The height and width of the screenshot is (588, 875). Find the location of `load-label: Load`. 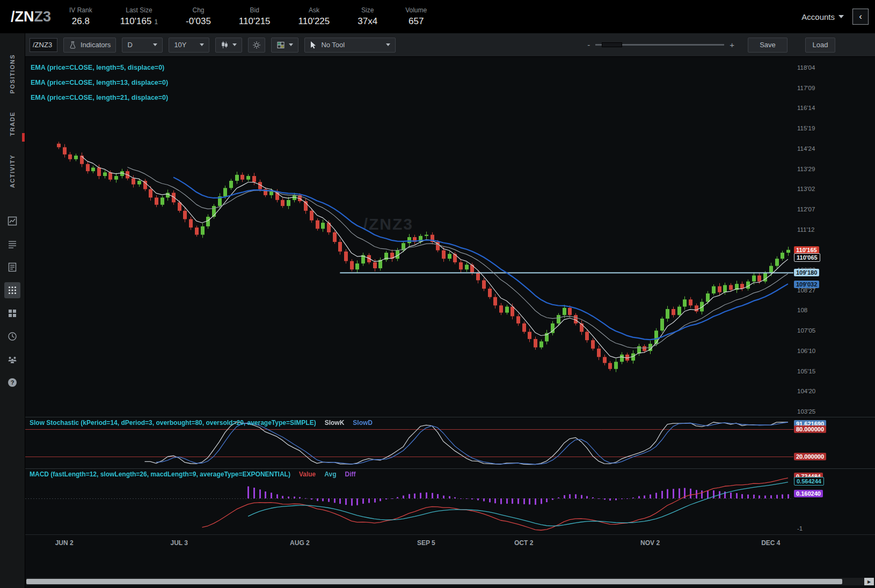

load-label: Load is located at coordinates (820, 45).